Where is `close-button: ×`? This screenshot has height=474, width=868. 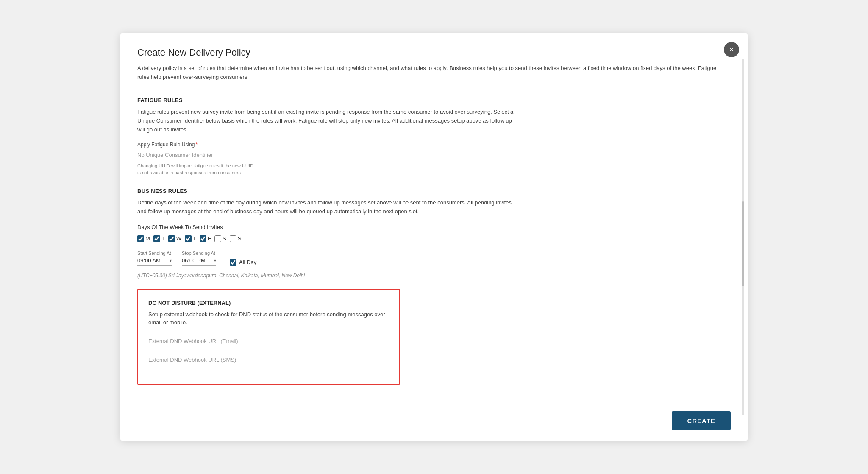
close-button: × is located at coordinates (732, 50).